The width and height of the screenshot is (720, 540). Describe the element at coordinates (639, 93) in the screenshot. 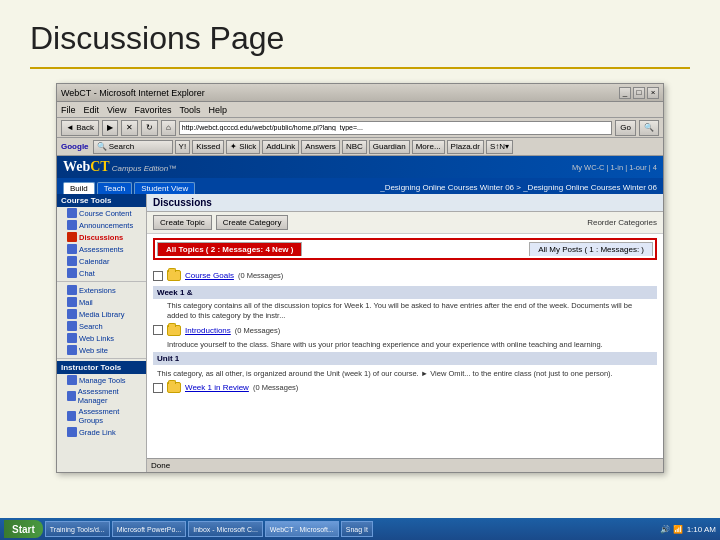

I see `maximize-button: □` at that location.